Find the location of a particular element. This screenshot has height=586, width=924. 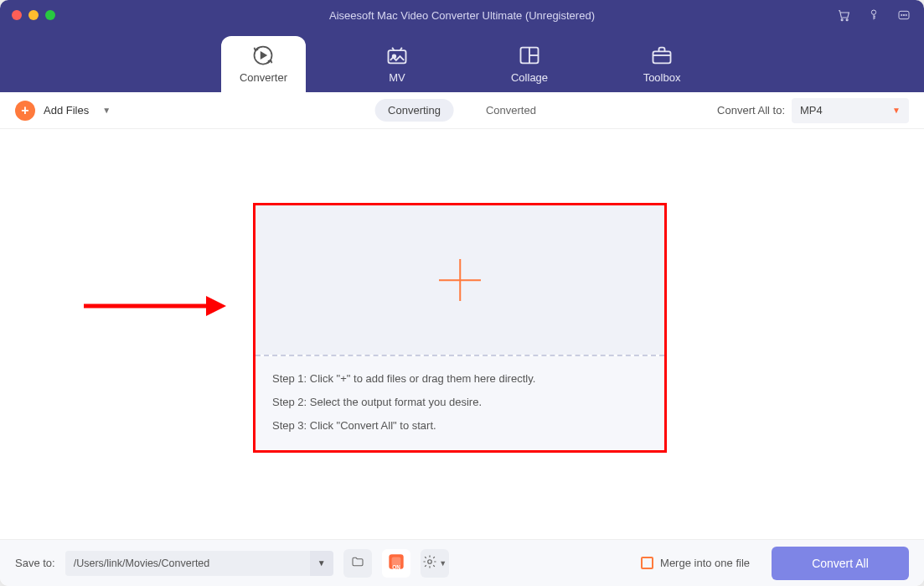

step-text: Step 3: Click "Convert All" to start. is located at coordinates (460, 426).